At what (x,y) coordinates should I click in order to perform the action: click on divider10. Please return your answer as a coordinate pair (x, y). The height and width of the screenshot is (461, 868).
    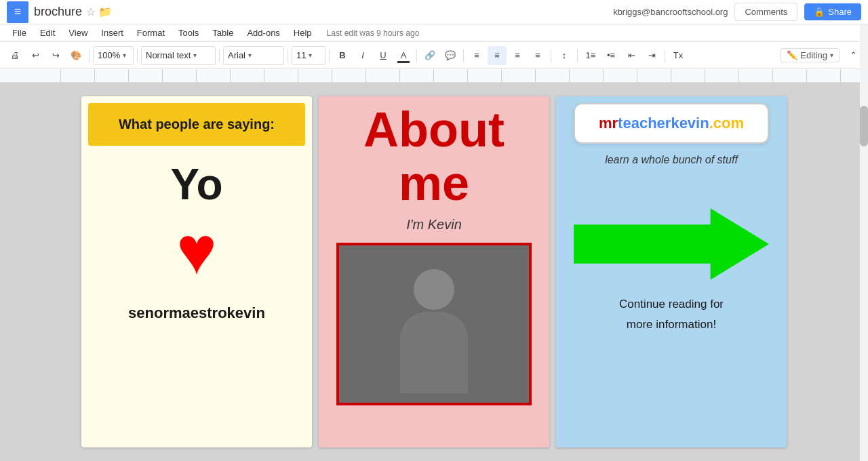
    Looking at the image, I should click on (665, 56).